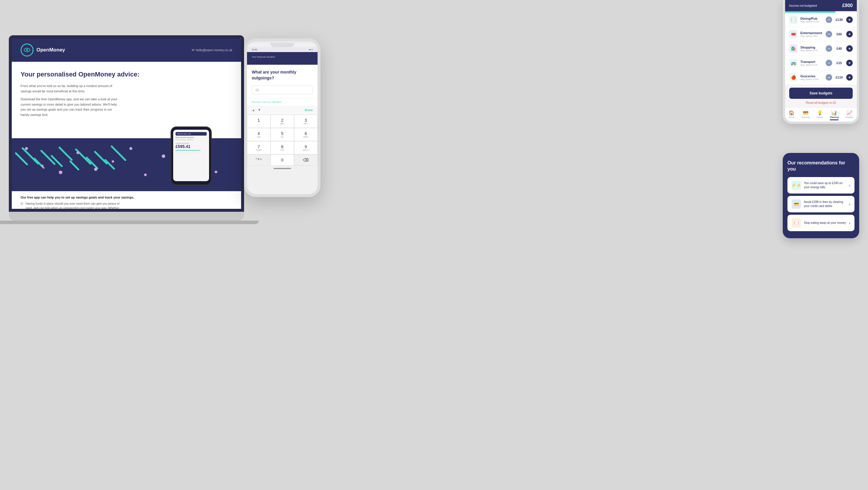 The image size is (868, 490). I want to click on description-2: Download the free OpenMoney app, and we …, so click(71, 107).